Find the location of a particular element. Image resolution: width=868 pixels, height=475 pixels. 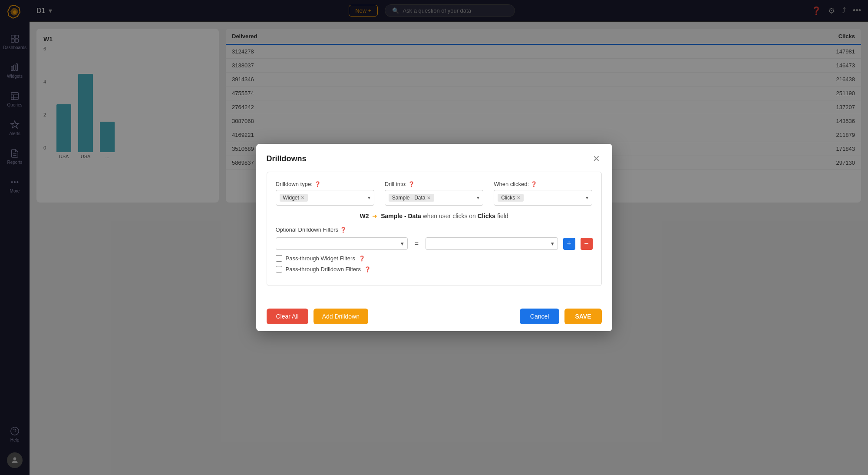

drilldown-type-field: Drilldown type: ❓ Widget × ▾ is located at coordinates (325, 193).